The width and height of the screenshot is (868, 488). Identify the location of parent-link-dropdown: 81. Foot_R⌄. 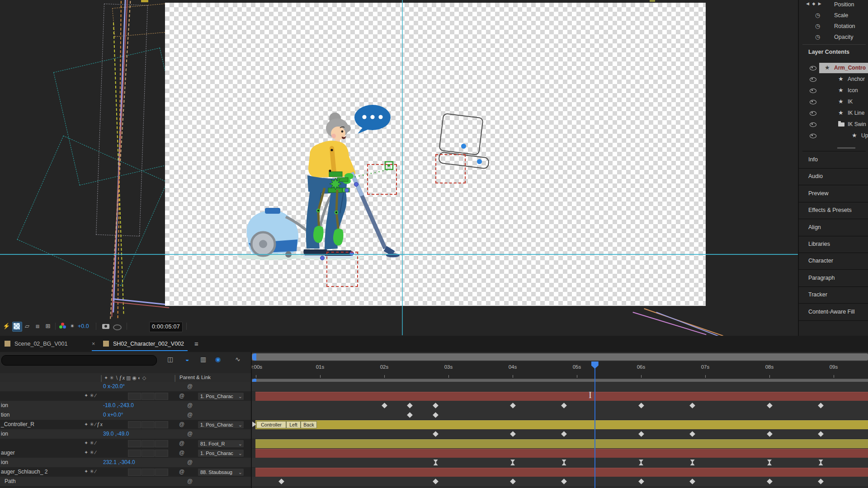
(221, 444).